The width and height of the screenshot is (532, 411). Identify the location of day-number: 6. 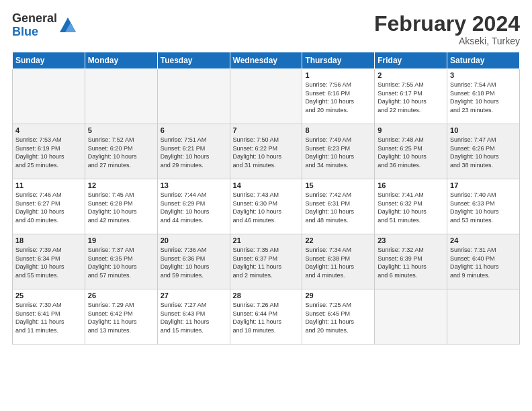
(193, 130).